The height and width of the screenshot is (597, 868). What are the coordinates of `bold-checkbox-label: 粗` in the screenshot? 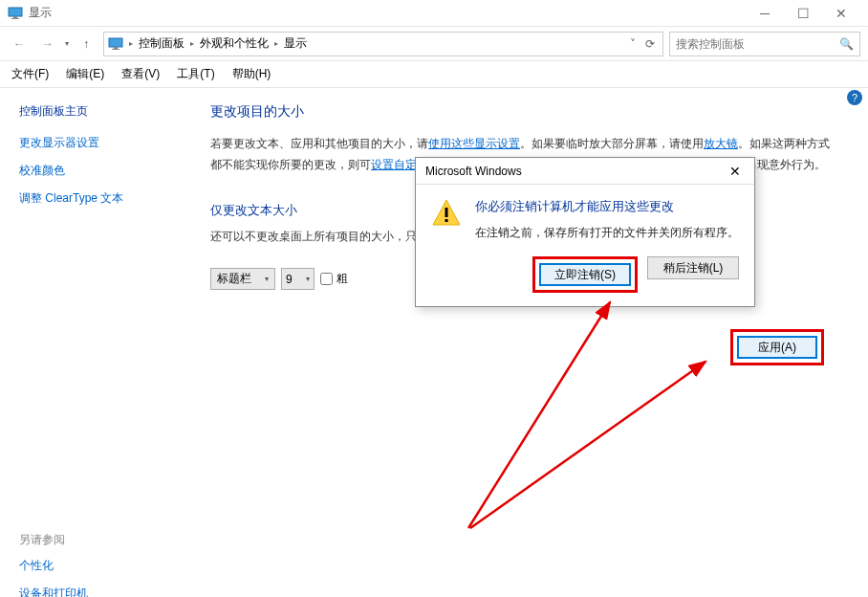 It's located at (335, 279).